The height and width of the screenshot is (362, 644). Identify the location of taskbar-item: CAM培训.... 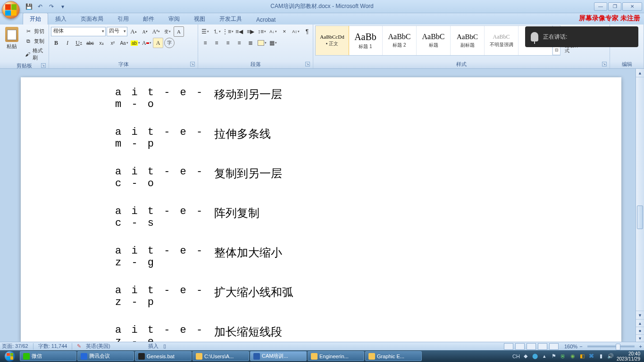
(278, 356).